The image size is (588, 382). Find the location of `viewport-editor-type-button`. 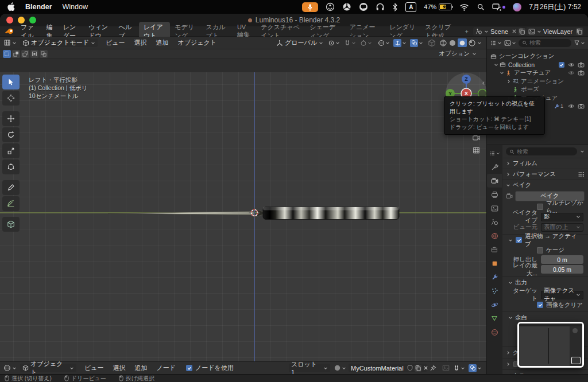

viewport-editor-type-button is located at coordinates (10, 42).